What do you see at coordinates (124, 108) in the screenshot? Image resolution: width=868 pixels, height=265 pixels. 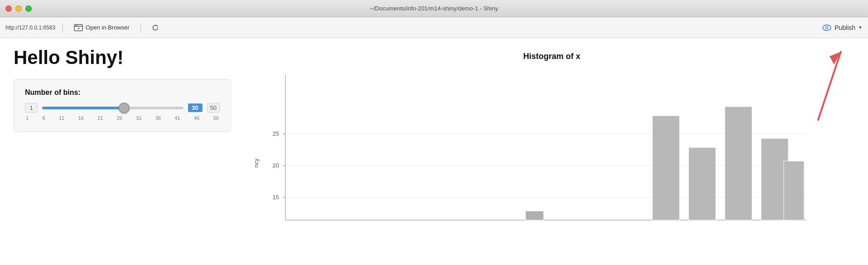 I see `slider-thumb` at bounding box center [124, 108].